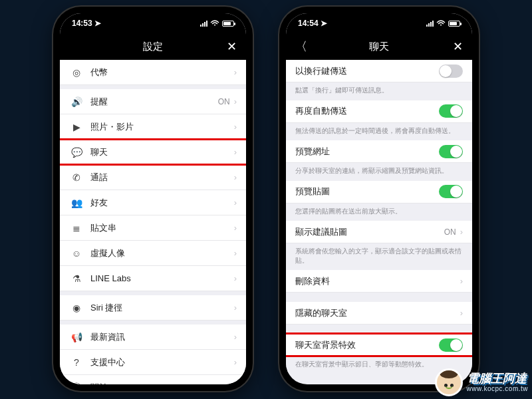  What do you see at coordinates (153, 253) in the screenshot?
I see `settings-row-avatar: ☺虛擬人像›` at bounding box center [153, 253].